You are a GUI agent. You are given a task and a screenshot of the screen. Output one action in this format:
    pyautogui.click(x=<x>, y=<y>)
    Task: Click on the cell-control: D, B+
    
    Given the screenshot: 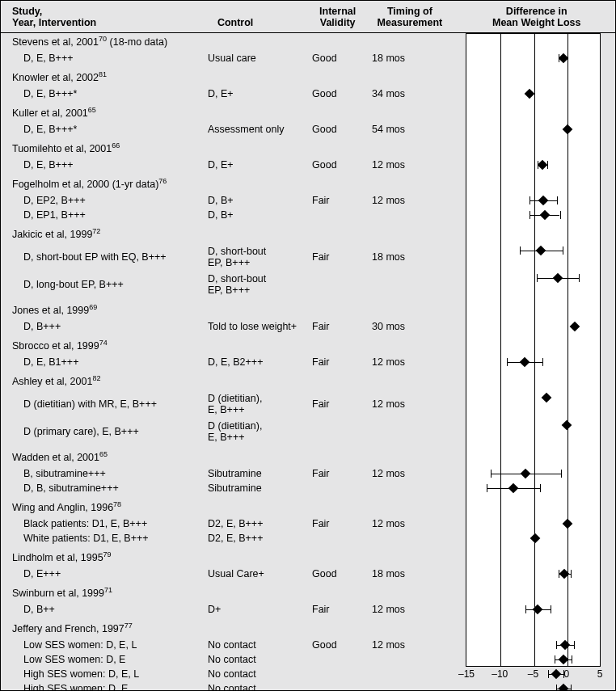 What is the action you would take?
    pyautogui.click(x=254, y=200)
    